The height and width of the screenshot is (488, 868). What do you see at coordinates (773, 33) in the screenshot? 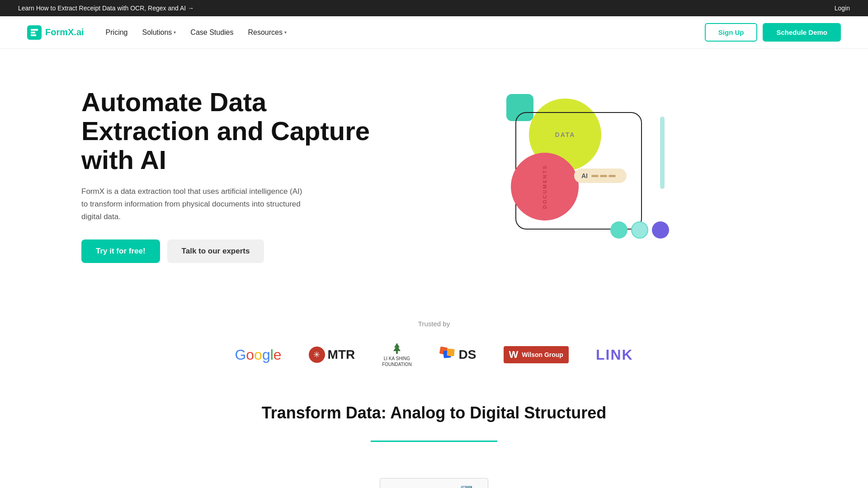
I see `nav-actions: Sign Up Schedule Demo` at bounding box center [773, 33].